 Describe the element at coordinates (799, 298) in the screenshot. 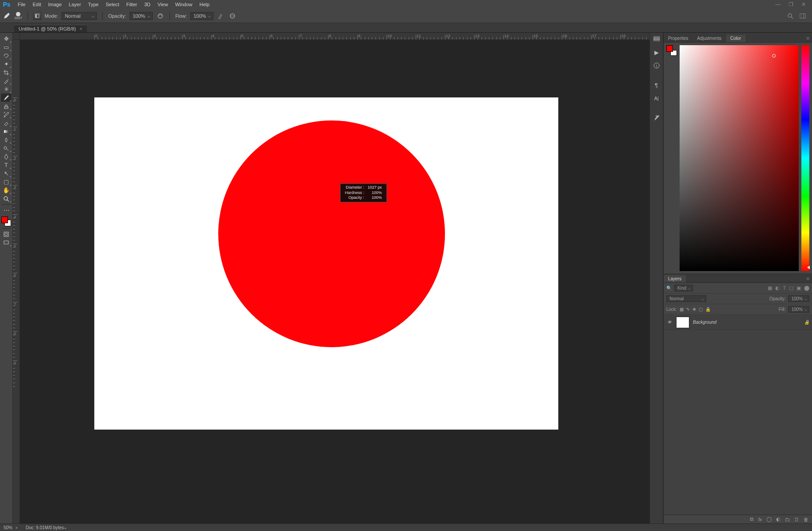

I see `layer-opacity-select: 100%` at that location.